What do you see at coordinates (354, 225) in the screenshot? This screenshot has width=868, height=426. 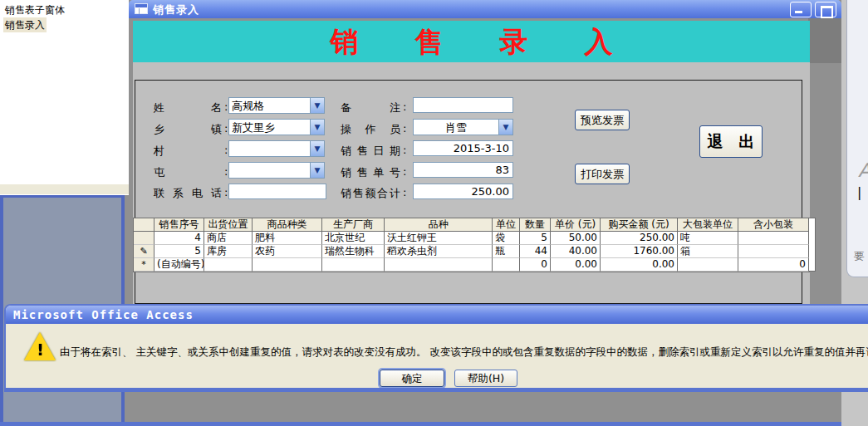 I see `column-header: 生产厂商` at bounding box center [354, 225].